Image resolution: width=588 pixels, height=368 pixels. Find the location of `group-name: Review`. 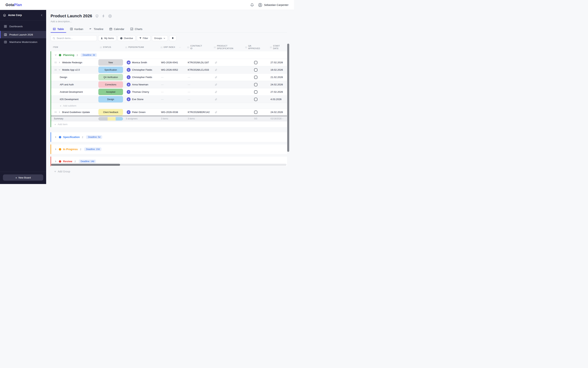

group-name: Review is located at coordinates (68, 161).